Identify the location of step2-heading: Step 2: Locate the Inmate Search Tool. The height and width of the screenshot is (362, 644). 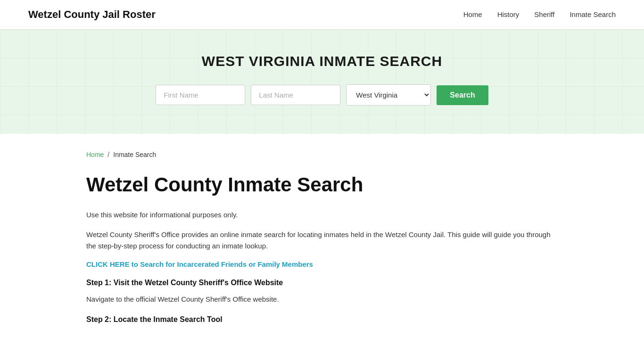
(322, 320).